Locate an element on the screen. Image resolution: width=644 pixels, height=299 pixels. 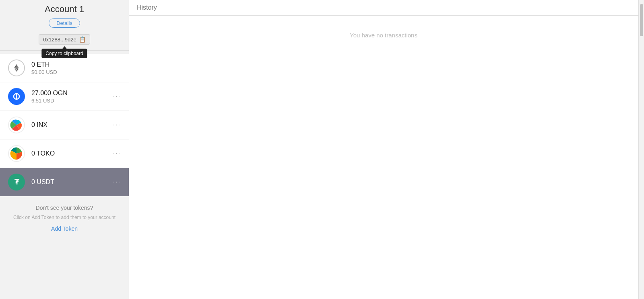
scrollbar-thumb is located at coordinates (642, 20).